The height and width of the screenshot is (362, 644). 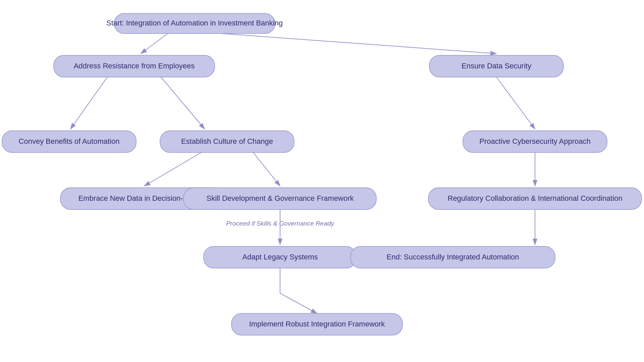 I want to click on node-convey-benefits-label: Convey Benefits of Automation, so click(x=69, y=141).